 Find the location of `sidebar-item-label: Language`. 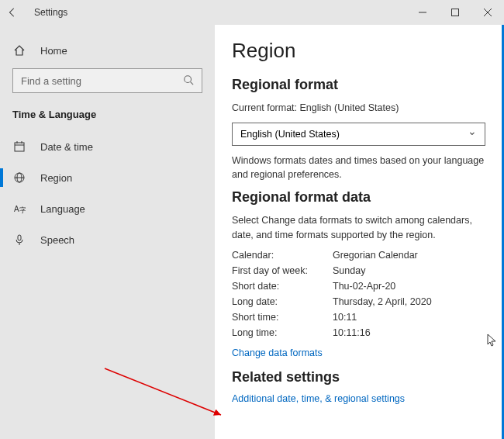

sidebar-item-label: Language is located at coordinates (63, 209).